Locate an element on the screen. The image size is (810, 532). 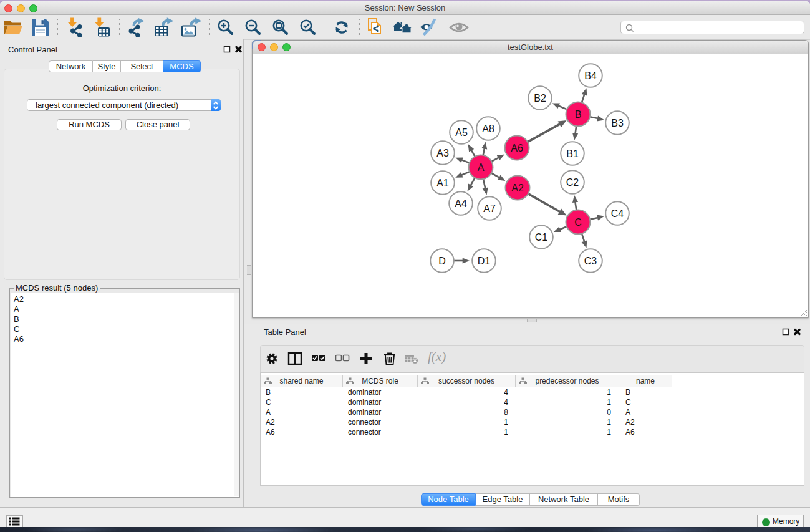
svg-text: C3 is located at coordinates (591, 261).